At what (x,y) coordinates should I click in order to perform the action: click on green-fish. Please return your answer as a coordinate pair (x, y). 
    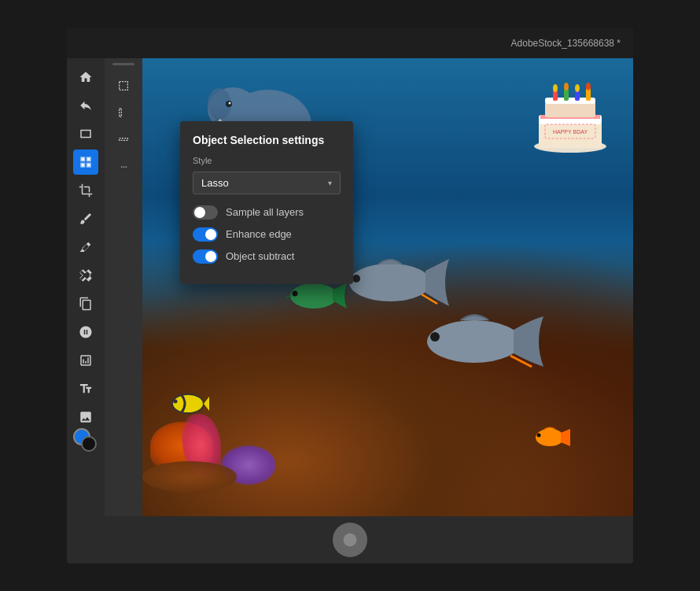
    Looking at the image, I should click on (315, 297).